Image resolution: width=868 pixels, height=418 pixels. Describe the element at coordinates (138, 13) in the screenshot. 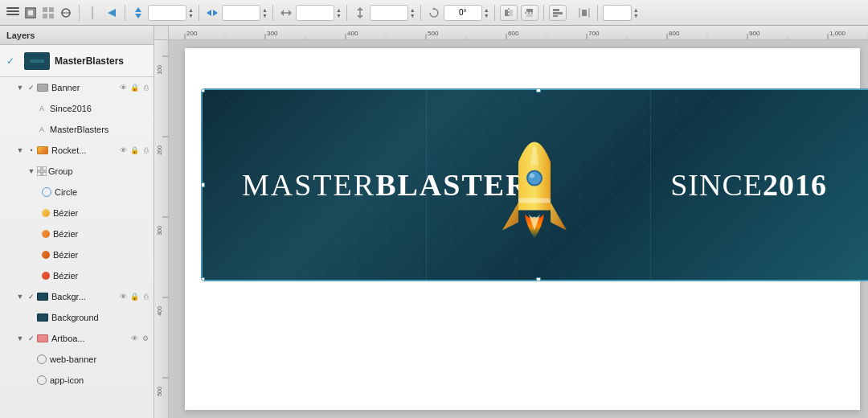

I see `y-arrow-icon` at that location.